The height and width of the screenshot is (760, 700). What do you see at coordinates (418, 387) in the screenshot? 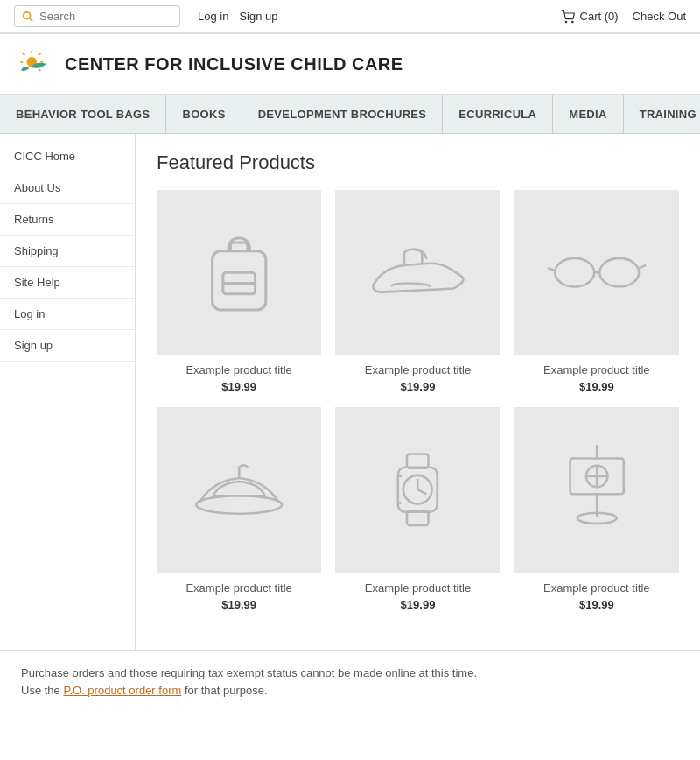
I see `product-price-2: $19.99` at bounding box center [418, 387].